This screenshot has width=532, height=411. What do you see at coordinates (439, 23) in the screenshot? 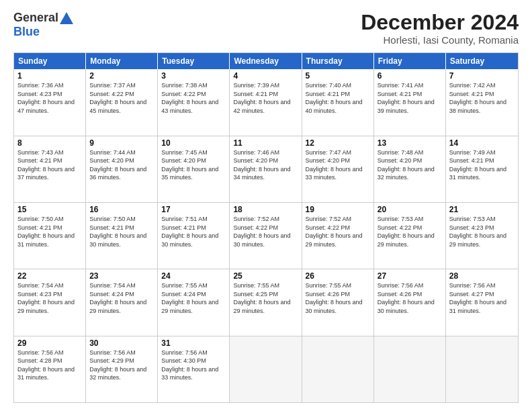
I see `main-title: December 2024` at bounding box center [439, 23].